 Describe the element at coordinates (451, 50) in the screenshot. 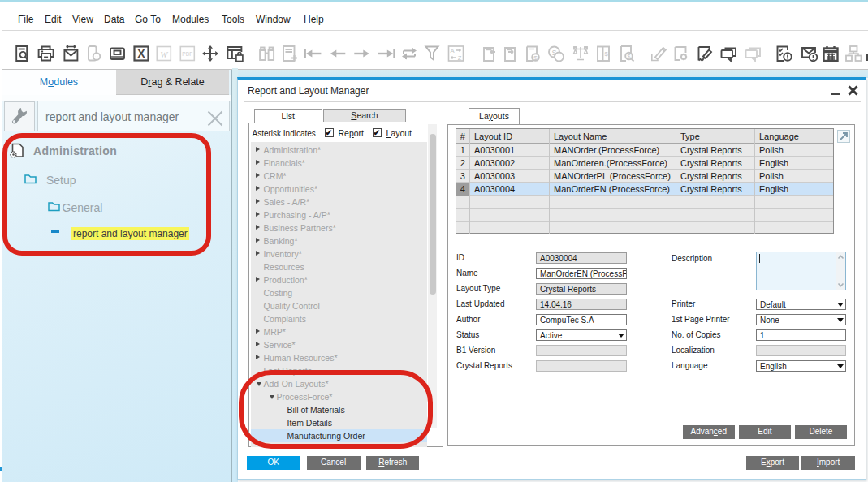

I see `svg-text: A` at that location.